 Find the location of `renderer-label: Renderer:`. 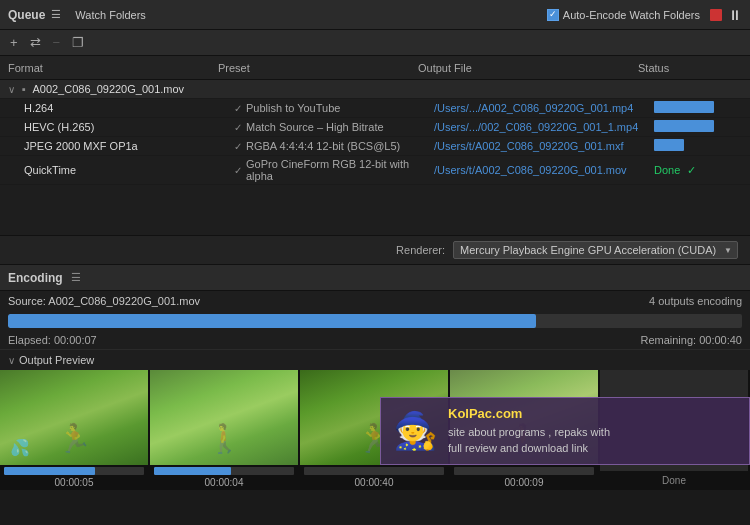

renderer-label: Renderer: is located at coordinates (420, 250).